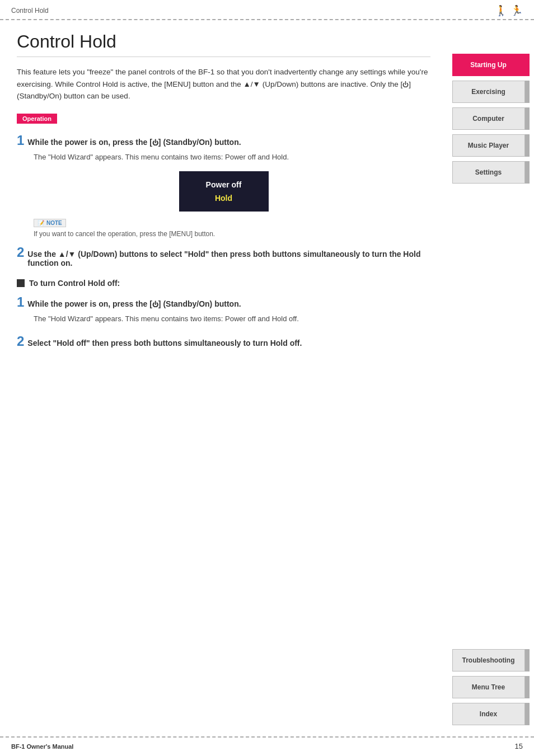 The width and height of the screenshot is (534, 756). Describe the element at coordinates (490, 714) in the screenshot. I see `sidebar-item-index: Index` at that location.